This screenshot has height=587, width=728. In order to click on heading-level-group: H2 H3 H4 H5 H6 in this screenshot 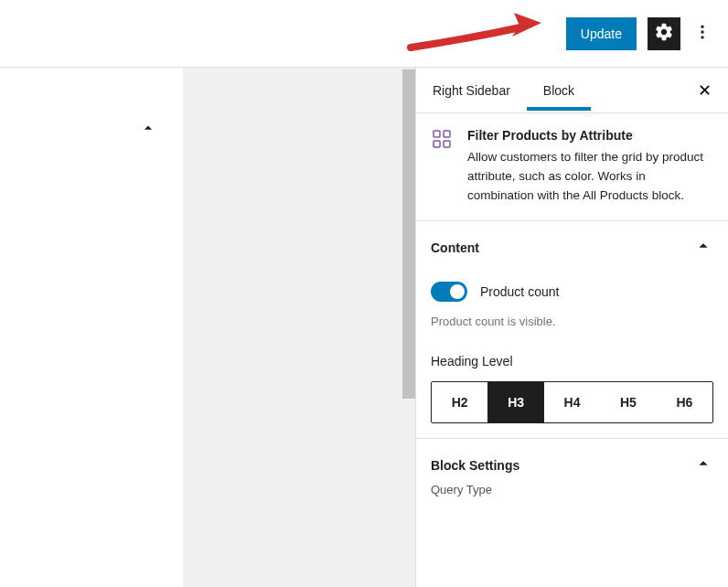, I will do `click(573, 402)`.